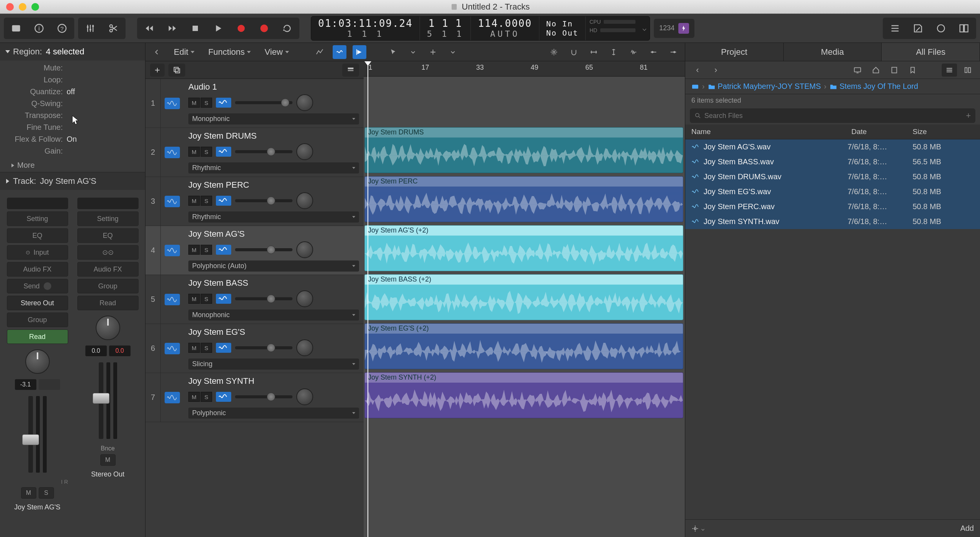  I want to click on h-zoom-slider-icon, so click(653, 52).